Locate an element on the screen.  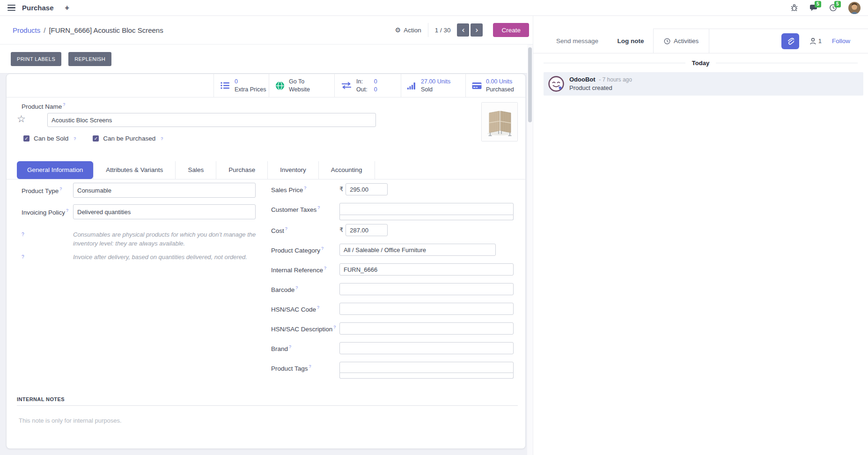
bar-chart-icon is located at coordinates (412, 86).